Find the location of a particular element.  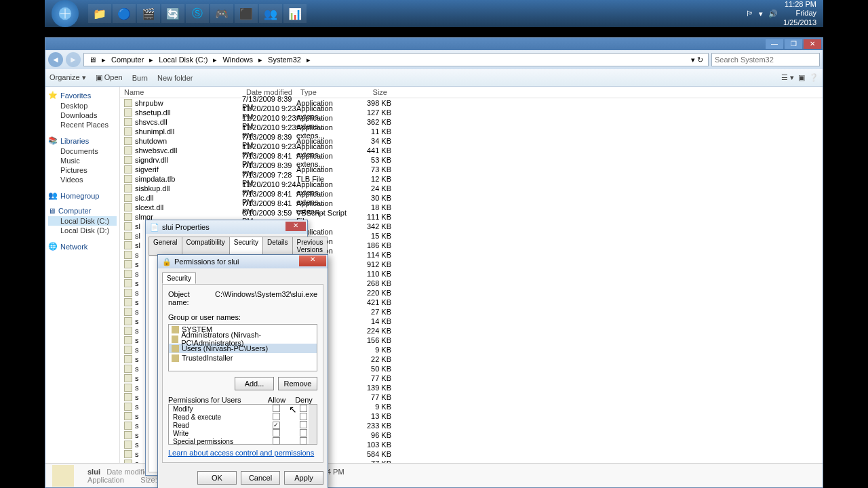

tray-volume-icon: 🔊 is located at coordinates (773, 14).